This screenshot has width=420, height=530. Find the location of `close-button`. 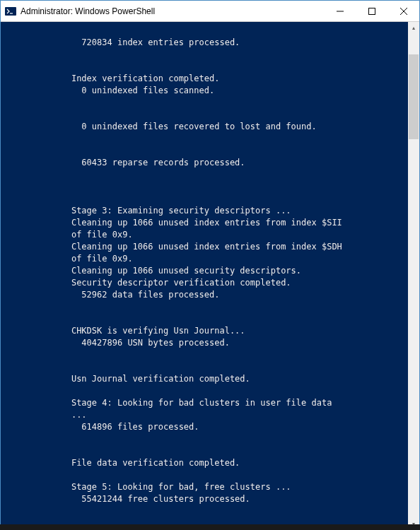

close-button is located at coordinates (403, 11).